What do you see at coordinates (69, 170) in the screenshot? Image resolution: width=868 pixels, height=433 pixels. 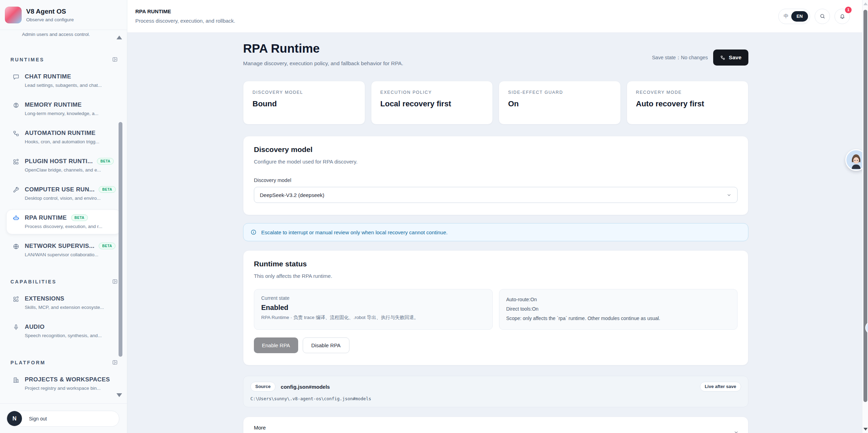 I see `sidebar-item-desc: OpenClaw bridge, channels, and e...` at bounding box center [69, 170].